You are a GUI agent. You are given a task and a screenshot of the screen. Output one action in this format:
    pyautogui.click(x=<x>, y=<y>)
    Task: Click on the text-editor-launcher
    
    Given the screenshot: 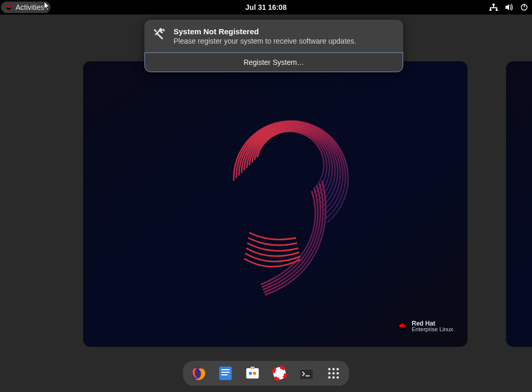 What is the action you would take?
    pyautogui.click(x=225, y=373)
    